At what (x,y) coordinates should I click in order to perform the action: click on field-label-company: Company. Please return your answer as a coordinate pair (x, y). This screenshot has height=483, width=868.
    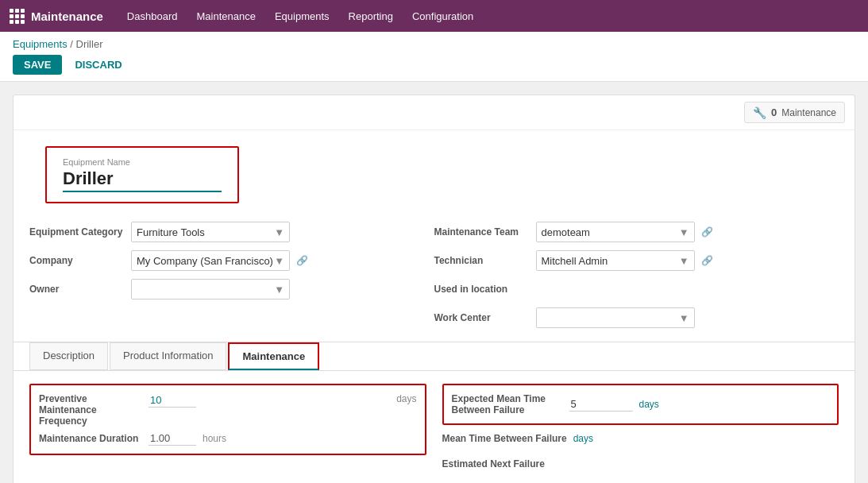
    Looking at the image, I should click on (77, 261).